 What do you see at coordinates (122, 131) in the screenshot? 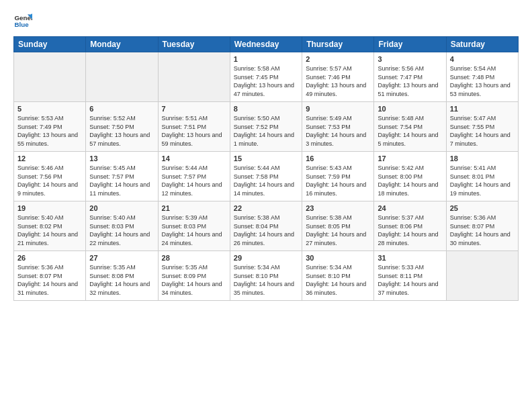
I see `day-info: Sunrise: 5:52 AMSunset: 7:50 PMDaylight:…` at bounding box center [122, 131].